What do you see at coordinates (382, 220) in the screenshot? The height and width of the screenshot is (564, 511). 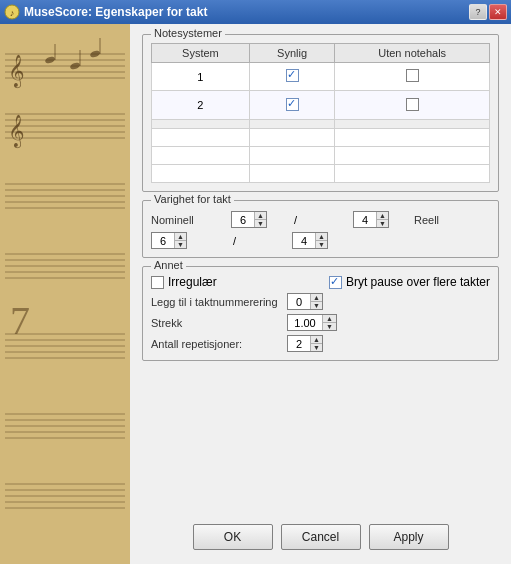 I see `nominal-right-arrows: ▲ ▼` at bounding box center [382, 220].